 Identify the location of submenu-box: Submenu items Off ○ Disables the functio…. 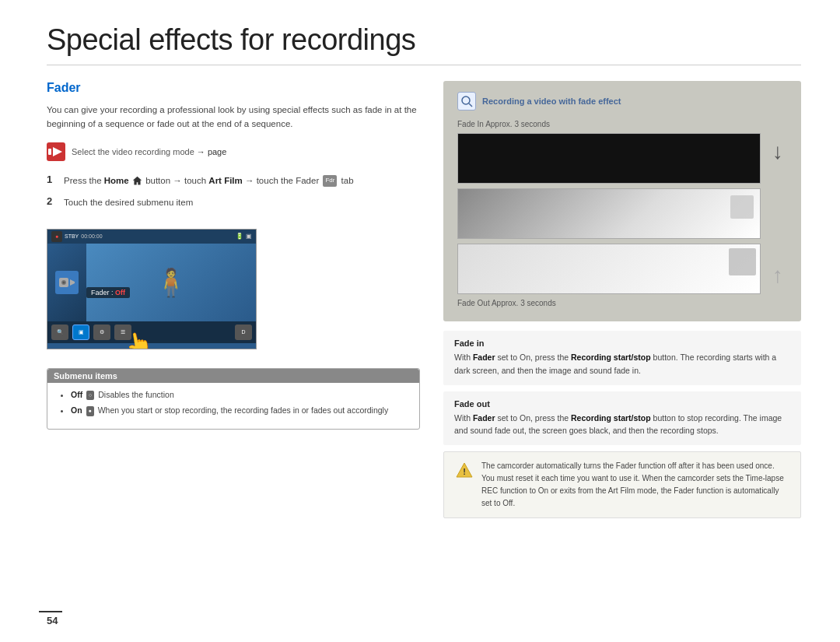
(233, 399).